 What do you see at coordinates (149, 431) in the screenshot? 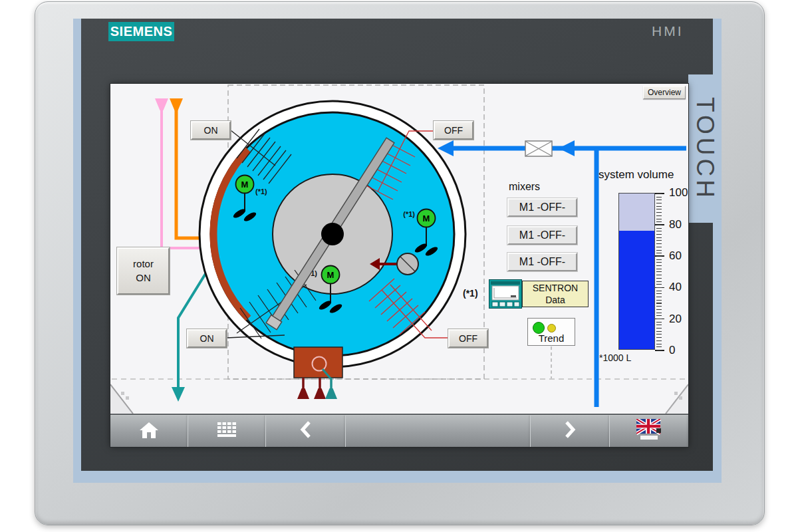
I see `home-button` at bounding box center [149, 431].